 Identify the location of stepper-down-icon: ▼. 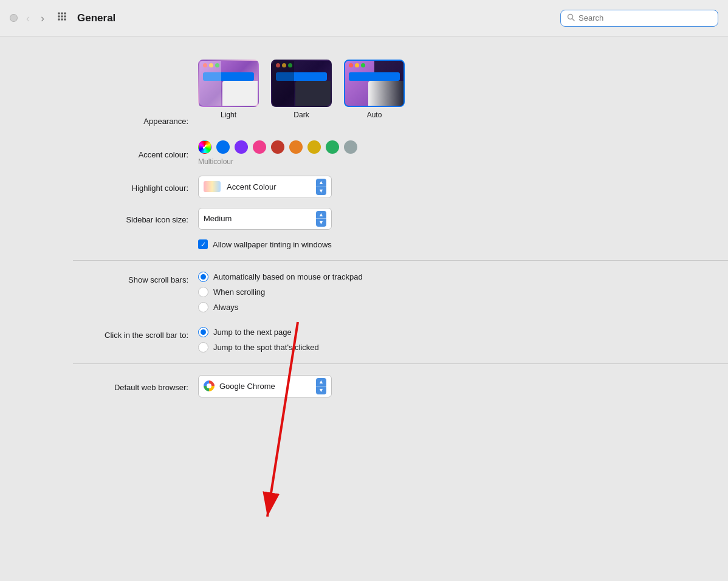
(321, 191).